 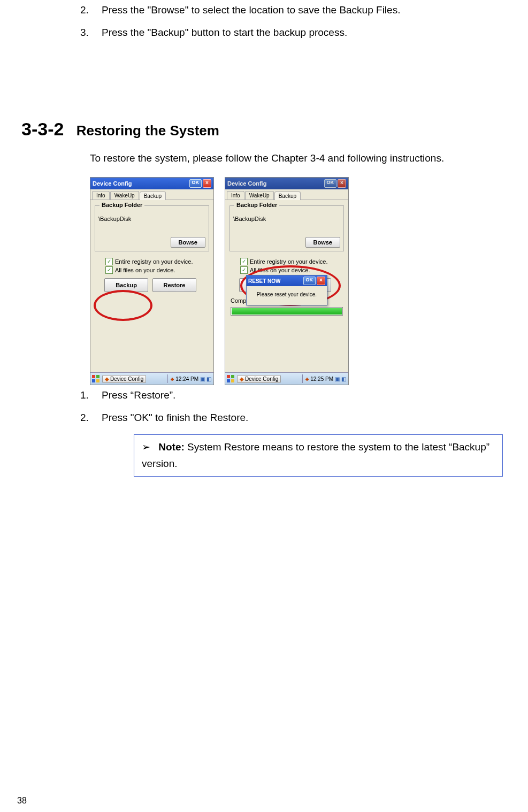 I want to click on taskbar: ◆ Device Config ♣ 12:24 PM ▣ ◧, so click(x=152, y=379).